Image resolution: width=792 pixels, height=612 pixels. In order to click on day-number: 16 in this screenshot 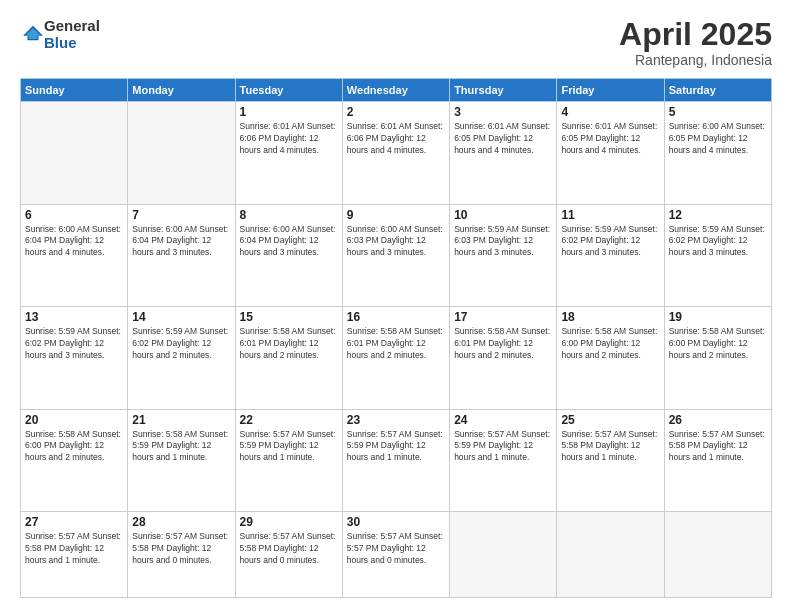, I will do `click(396, 317)`.